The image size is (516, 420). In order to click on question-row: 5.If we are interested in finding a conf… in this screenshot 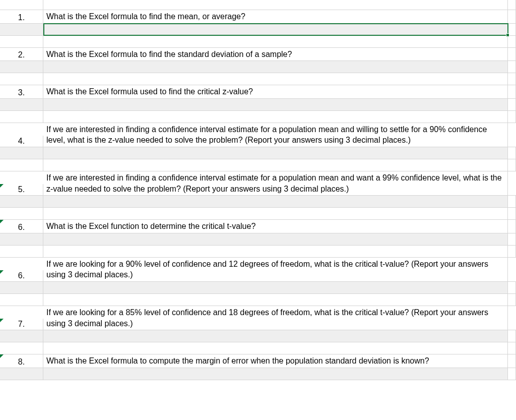, I will do `click(258, 184)`.